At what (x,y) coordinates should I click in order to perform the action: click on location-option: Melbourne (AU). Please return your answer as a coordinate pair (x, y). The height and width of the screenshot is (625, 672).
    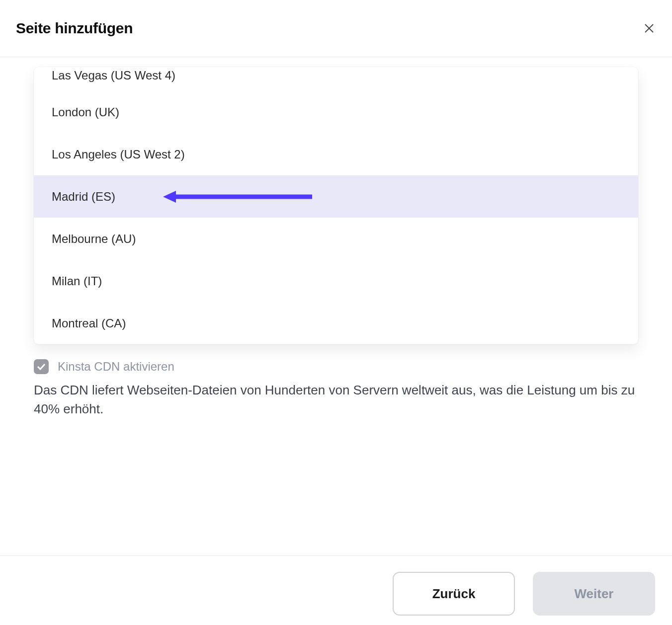
    Looking at the image, I should click on (336, 238).